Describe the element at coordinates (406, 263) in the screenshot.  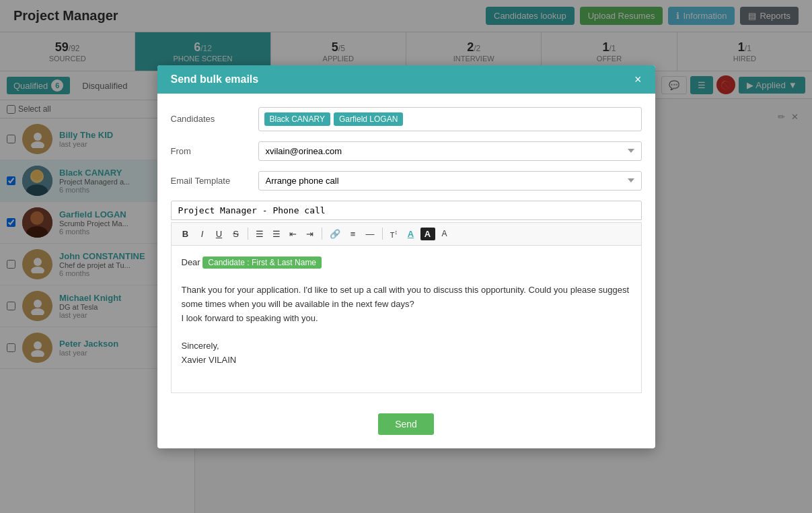
I see `email-dear: Dear Candidate : First & Last Name` at that location.